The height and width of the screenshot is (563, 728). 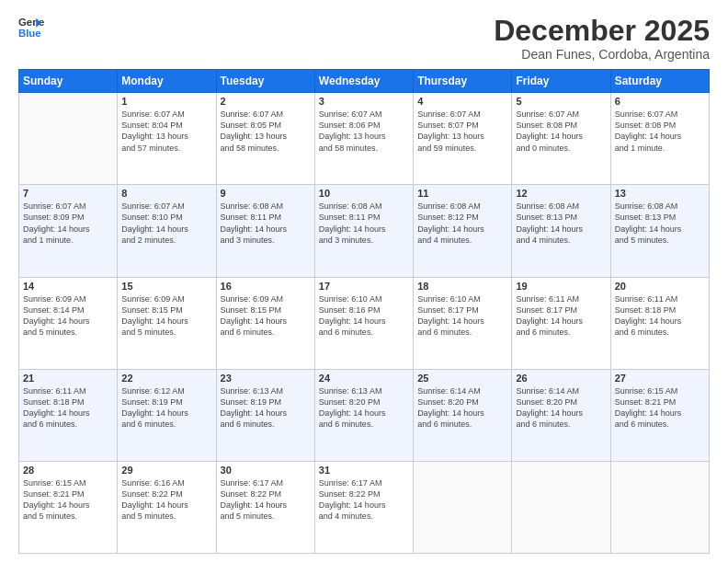 I want to click on cell-info: Sunrise: 6:07 AMSunset: 8:10 PMDaylight:…, so click(x=166, y=223).